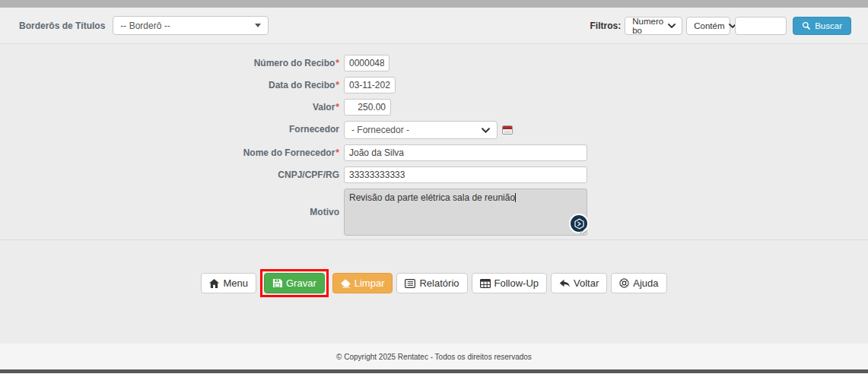  I want to click on search-icon, so click(806, 26).